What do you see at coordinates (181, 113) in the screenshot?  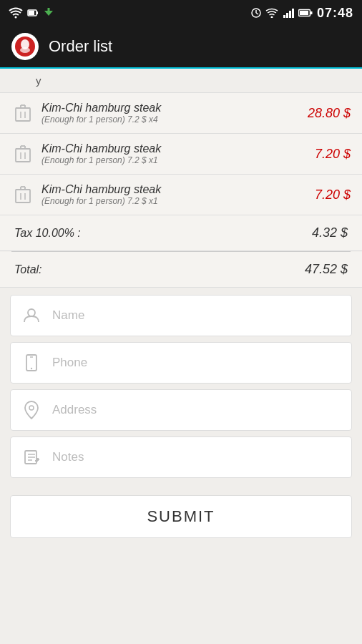 I see `order-item-1: Kim-Chi hamburg steak (Enough for 1 pers…` at bounding box center [181, 113].